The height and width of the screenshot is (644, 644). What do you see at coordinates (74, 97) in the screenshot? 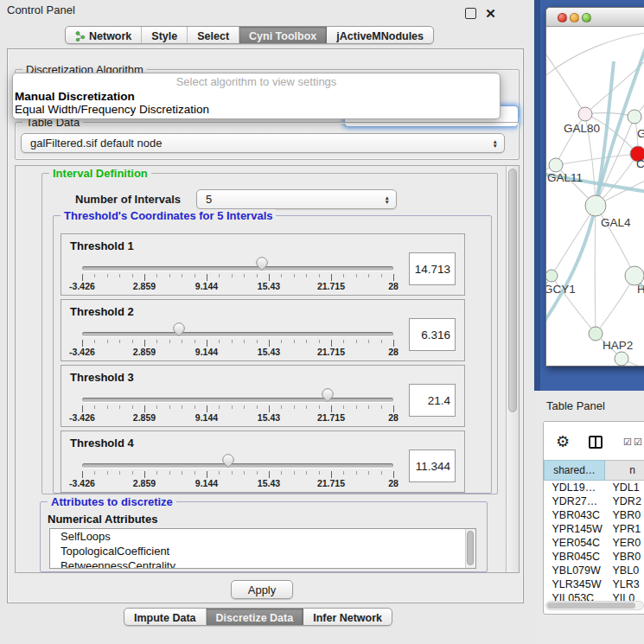
I see `algorithm-option-manual: Manual Discretization` at bounding box center [74, 97].